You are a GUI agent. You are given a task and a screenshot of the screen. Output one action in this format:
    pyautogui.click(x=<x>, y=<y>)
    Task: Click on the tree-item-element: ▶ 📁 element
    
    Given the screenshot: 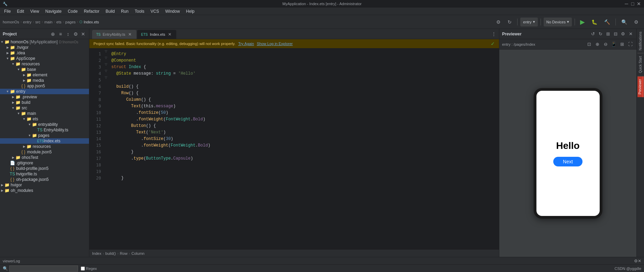 What is the action you would take?
    pyautogui.click(x=45, y=75)
    